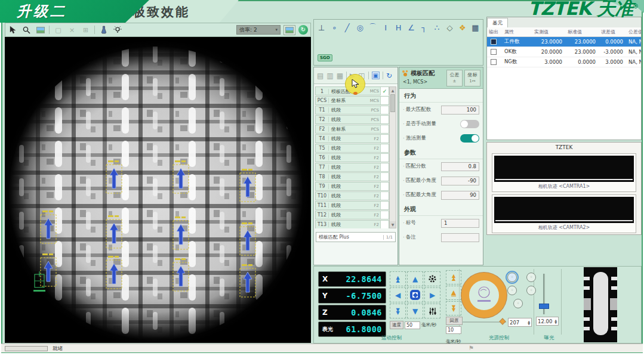 The image size is (644, 362). I want to click on table-row: 工件数 23.0000 23.0000 0.0000 NA, NA, so click(564, 42).